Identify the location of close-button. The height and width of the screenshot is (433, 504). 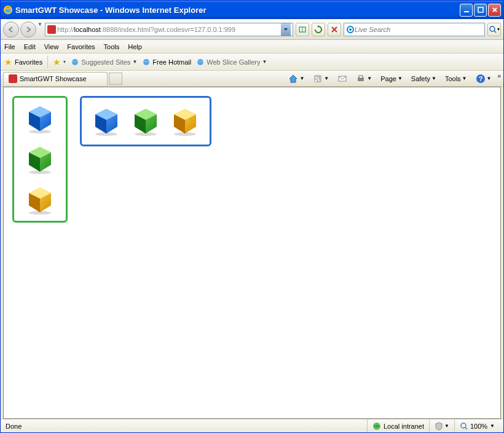
(494, 10).